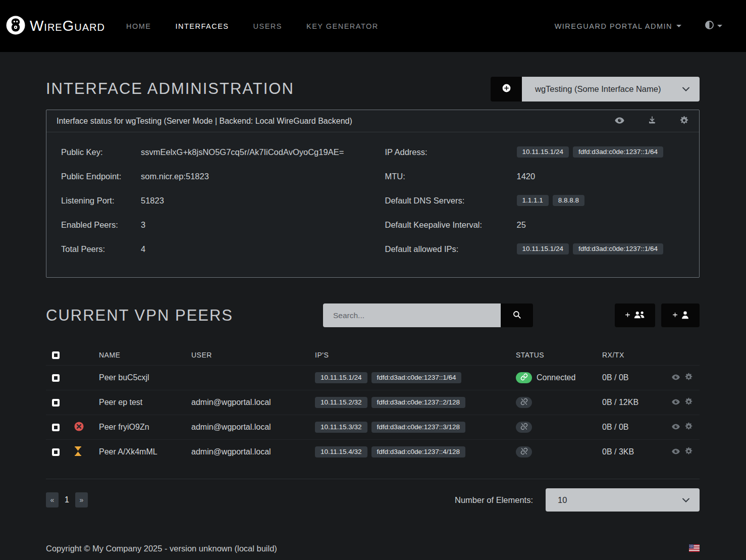 Image resolution: width=746 pixels, height=560 pixels. What do you see at coordinates (676, 452) in the screenshot?
I see `eye-icon` at bounding box center [676, 452].